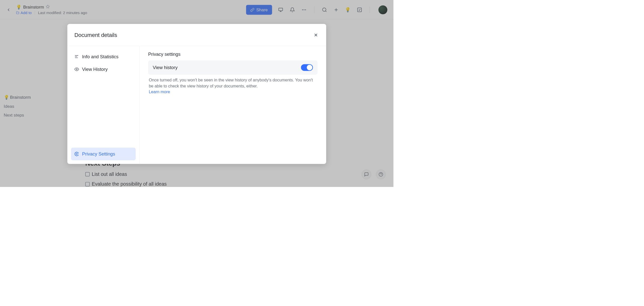 The width and height of the screenshot is (644, 306). What do you see at coordinates (103, 69) in the screenshot?
I see `nav-item-view-history: View History` at bounding box center [103, 69].